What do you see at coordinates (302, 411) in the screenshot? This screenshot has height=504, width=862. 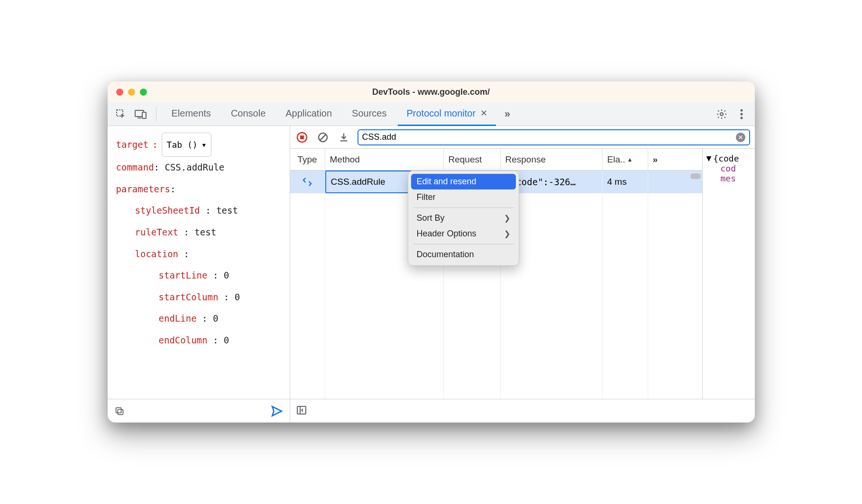 I see `toggle-drawer-icon` at bounding box center [302, 411].